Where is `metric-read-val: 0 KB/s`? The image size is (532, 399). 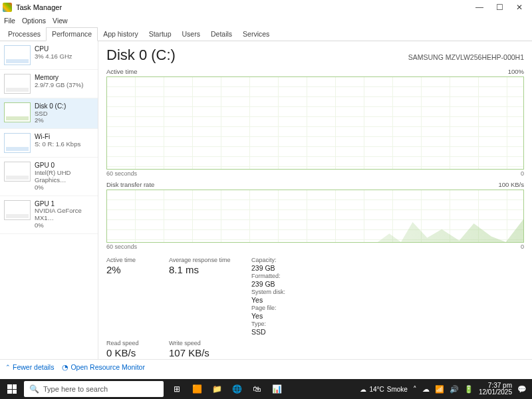 metric-read-val: 0 KB/s is located at coordinates (133, 352).